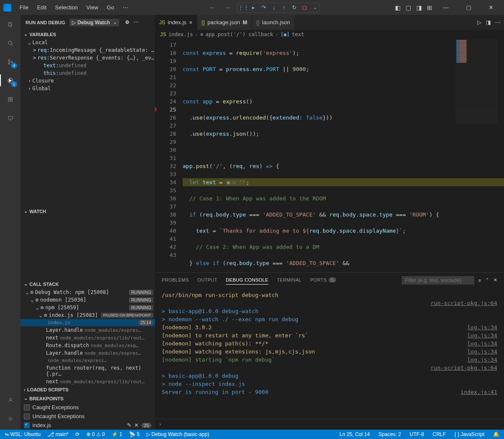 The height and width of the screenshot is (439, 504). I want to click on status-ports: 📡 5, so click(135, 434).